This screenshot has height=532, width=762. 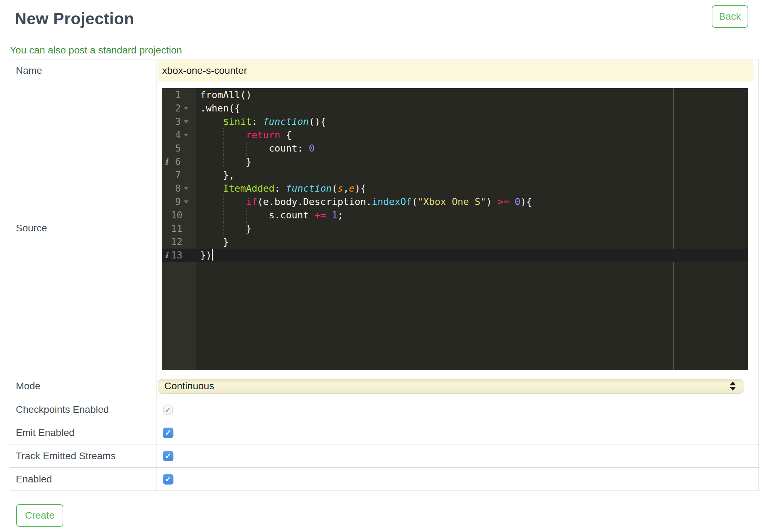 What do you see at coordinates (451, 386) in the screenshot?
I see `mode-select: Continuous` at bounding box center [451, 386].